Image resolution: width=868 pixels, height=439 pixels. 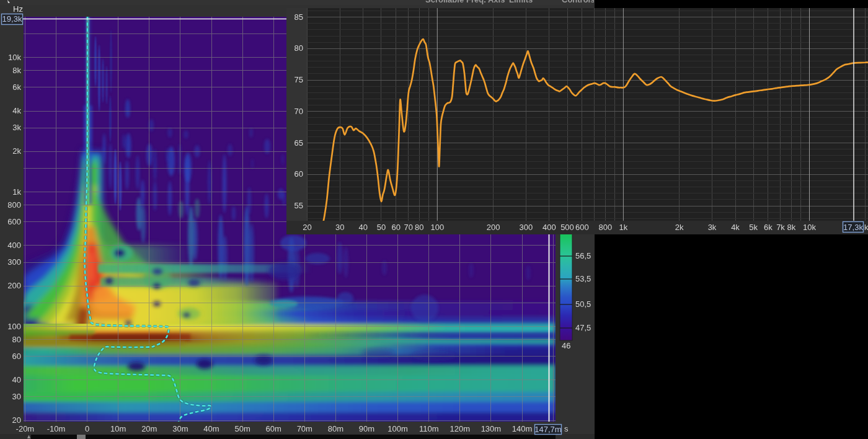 I want to click on svg-text: 55, so click(x=299, y=206).